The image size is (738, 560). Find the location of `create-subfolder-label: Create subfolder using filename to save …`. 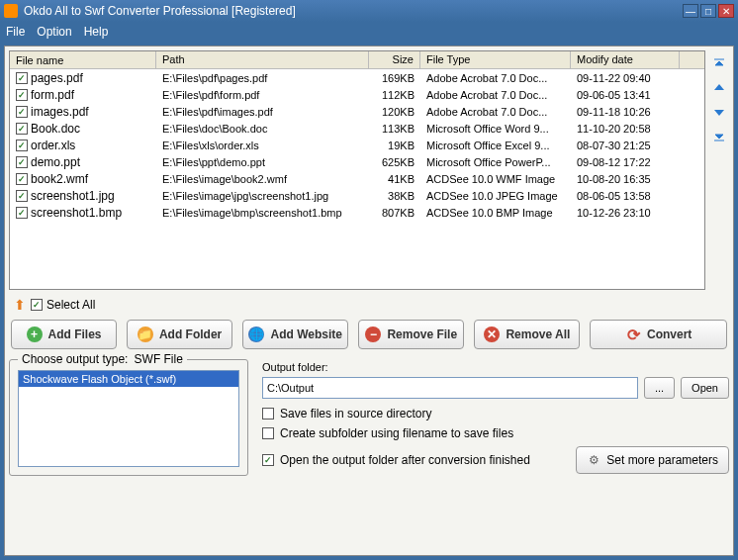

create-subfolder-label: Create subfolder using filename to save … is located at coordinates (397, 433).